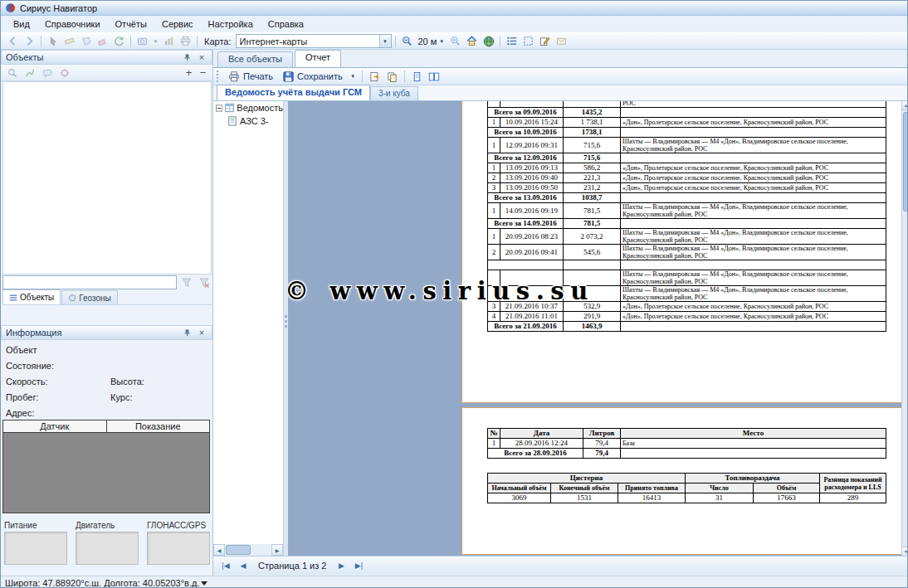 The width and height of the screenshot is (908, 588). What do you see at coordinates (73, 24) in the screenshot?
I see `menu-item: Справочники` at bounding box center [73, 24].